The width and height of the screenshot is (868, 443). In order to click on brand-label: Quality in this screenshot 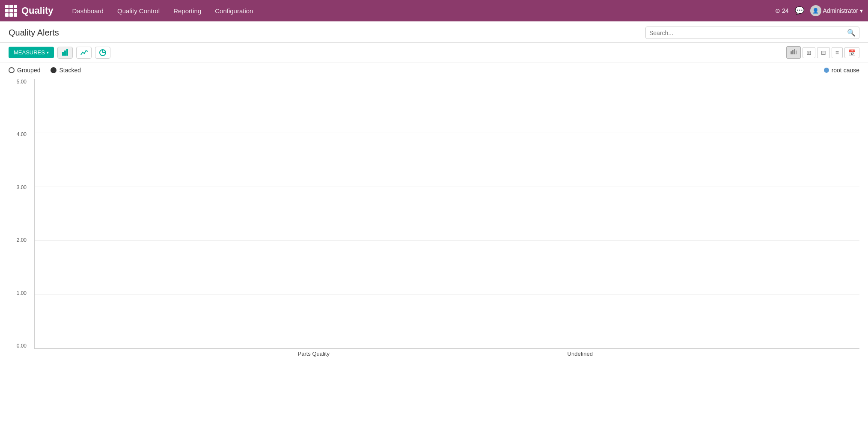, I will do `click(38, 11)`.